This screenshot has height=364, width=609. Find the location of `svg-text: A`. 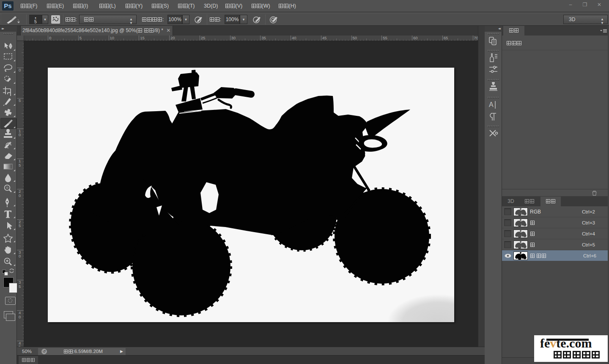

svg-text: A is located at coordinates (491, 105).